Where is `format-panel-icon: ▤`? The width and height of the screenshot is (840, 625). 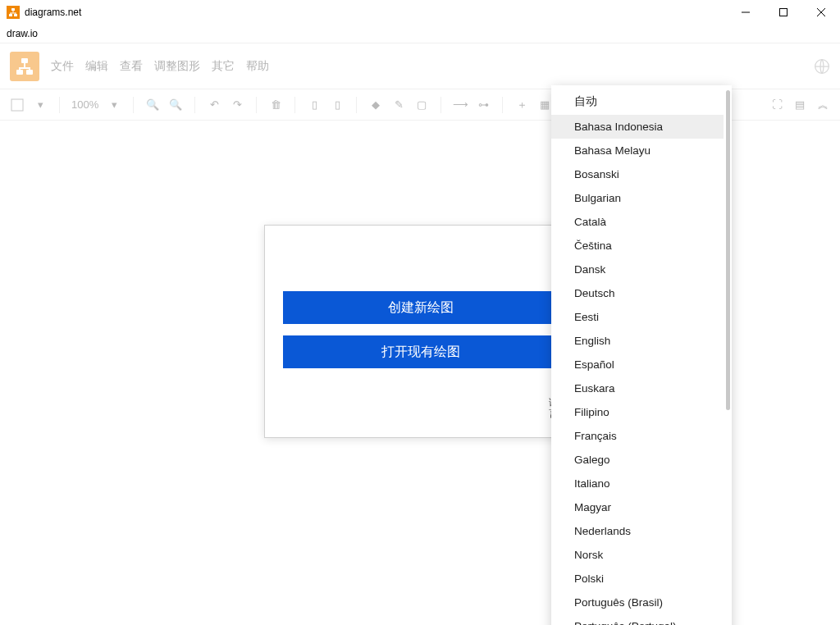
format-panel-icon: ▤ is located at coordinates (800, 105).